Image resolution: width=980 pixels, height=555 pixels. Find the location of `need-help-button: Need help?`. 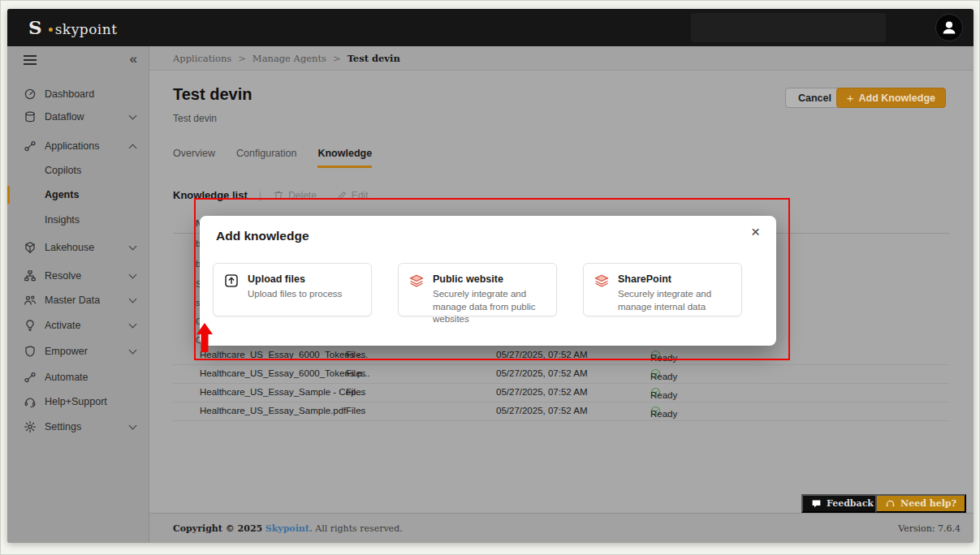

need-help-button: Need help? is located at coordinates (921, 503).